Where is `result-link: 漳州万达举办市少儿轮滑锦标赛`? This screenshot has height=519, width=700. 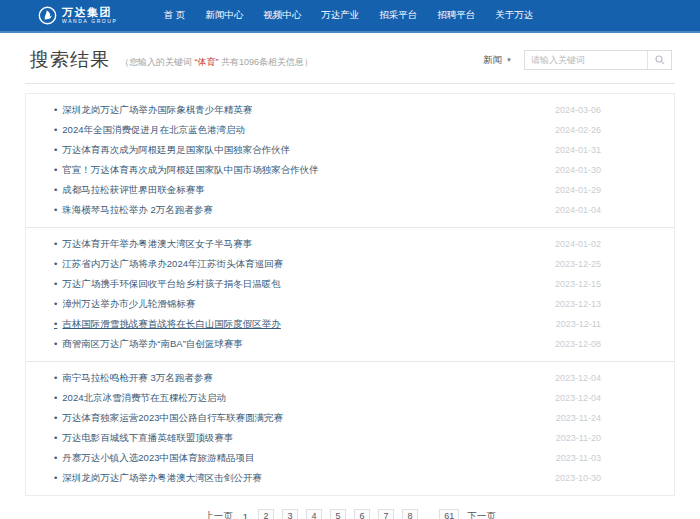
result-link: 漳州万达举办市少儿轮滑锦标赛 is located at coordinates (124, 304).